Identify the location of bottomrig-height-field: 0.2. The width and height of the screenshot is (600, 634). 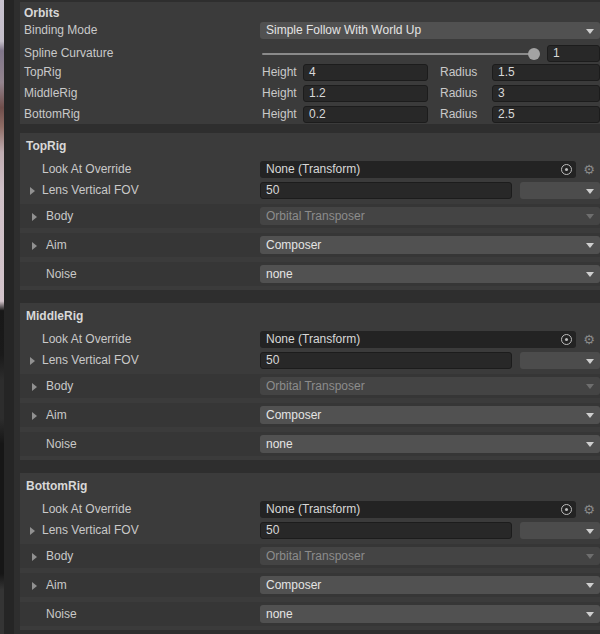
(366, 114).